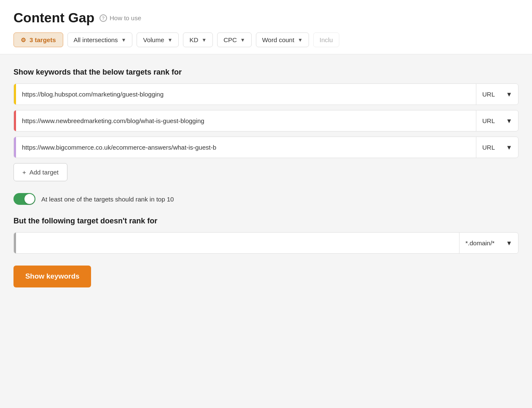  I want to click on target-type-select-1: URL ▼, so click(497, 94).